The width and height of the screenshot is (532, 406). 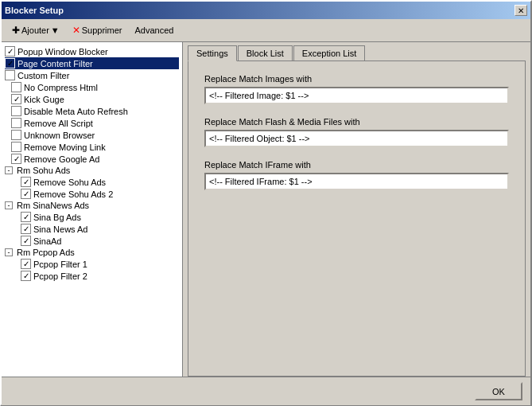 What do you see at coordinates (356, 182) in the screenshot?
I see `replace-iframe-input` at bounding box center [356, 182].